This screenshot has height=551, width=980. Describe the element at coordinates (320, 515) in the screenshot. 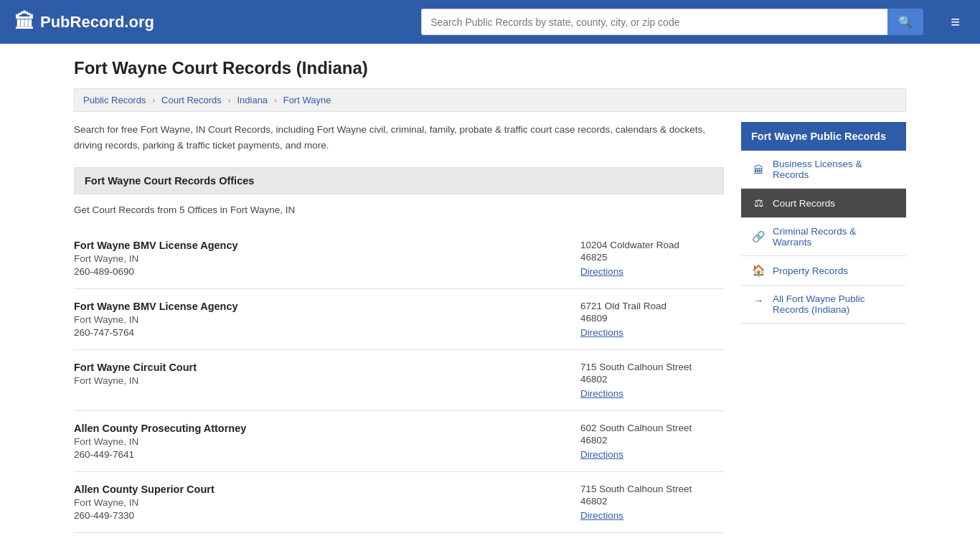

I see `office-phone: 260-449-7330` at that location.